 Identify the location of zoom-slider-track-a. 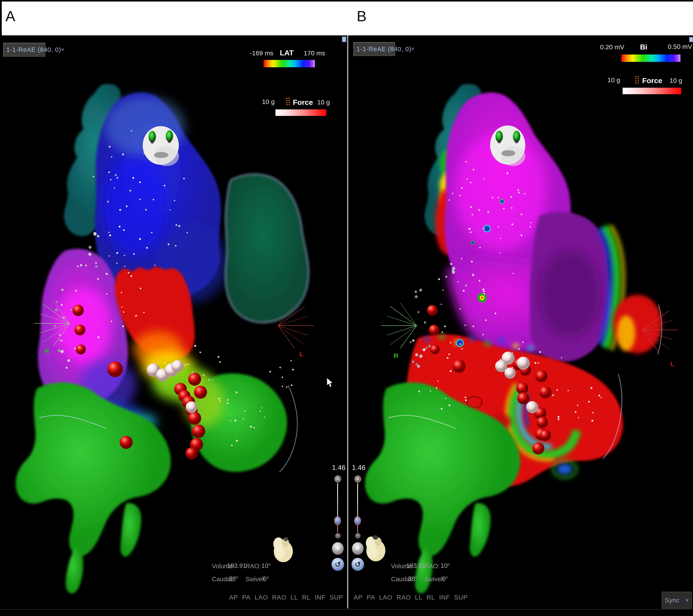
(338, 502).